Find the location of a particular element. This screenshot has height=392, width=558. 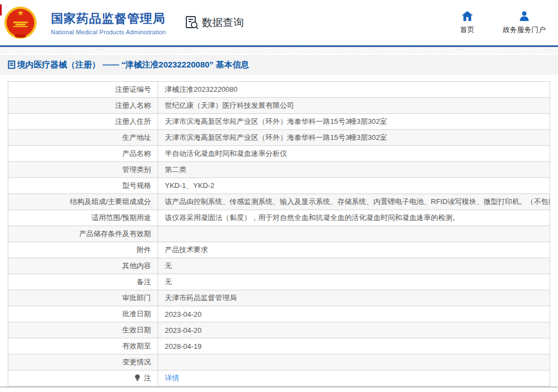

row-registration-number: 注册证编号 津械注准20232220080 is located at coordinates (279, 90).